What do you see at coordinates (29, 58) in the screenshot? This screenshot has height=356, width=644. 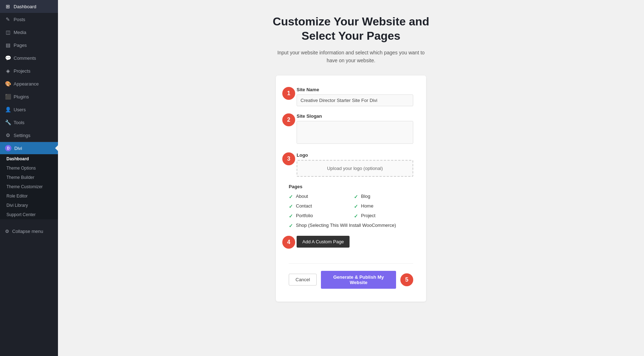 I see `sidebar-item-comments: 💬 Comments` at bounding box center [29, 58].